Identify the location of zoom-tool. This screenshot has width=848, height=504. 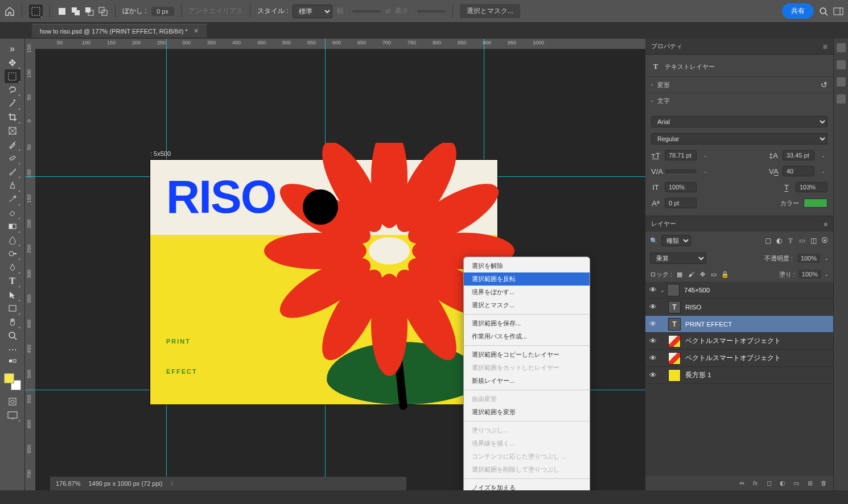
(13, 336).